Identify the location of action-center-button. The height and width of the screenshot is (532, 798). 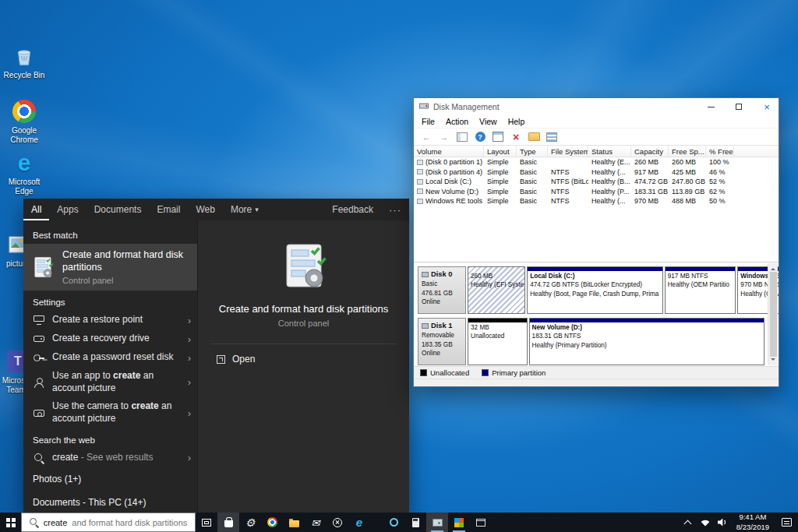
(786, 522).